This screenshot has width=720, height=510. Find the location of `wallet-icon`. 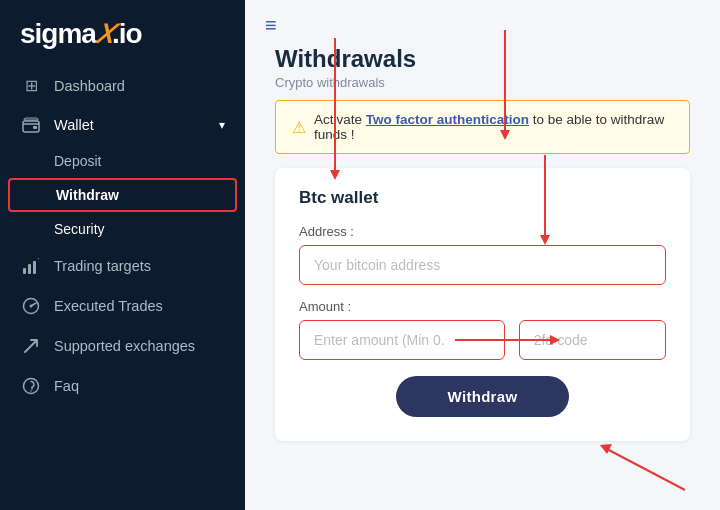

wallet-icon is located at coordinates (31, 125).